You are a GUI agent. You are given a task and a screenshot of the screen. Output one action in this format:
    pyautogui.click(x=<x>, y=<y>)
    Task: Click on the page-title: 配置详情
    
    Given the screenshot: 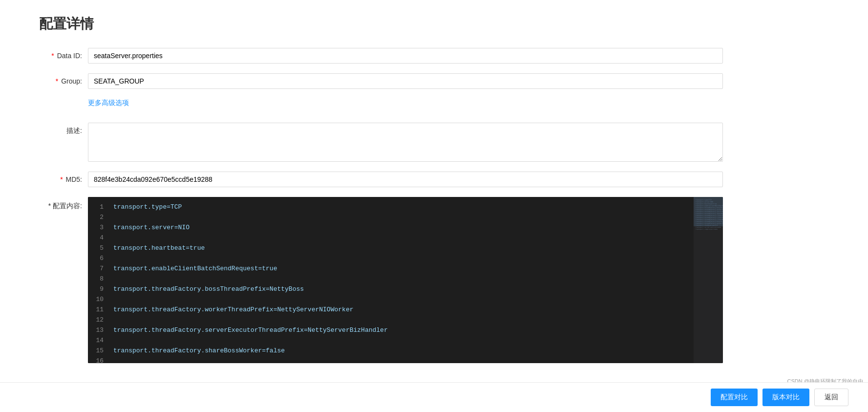 What is the action you would take?
    pyautogui.click(x=444, y=24)
    